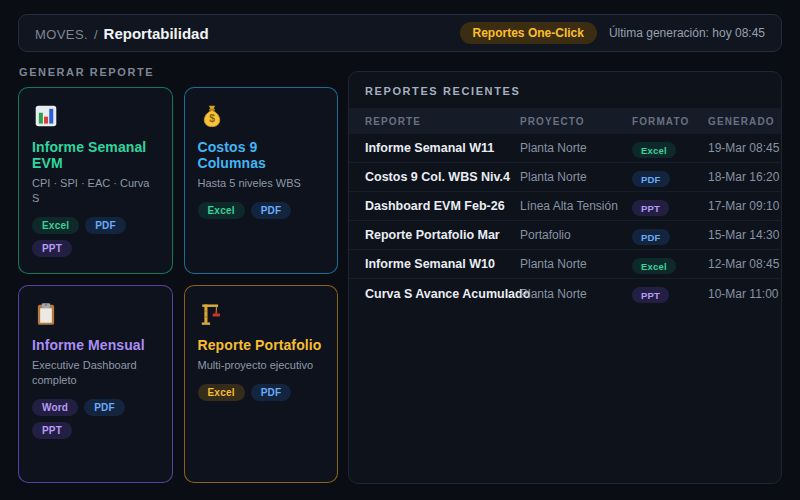  Describe the element at coordinates (565, 206) in the screenshot. I see `table-row: Dashboard EVM Feb-26 Línea Alta Tensión …` at that location.